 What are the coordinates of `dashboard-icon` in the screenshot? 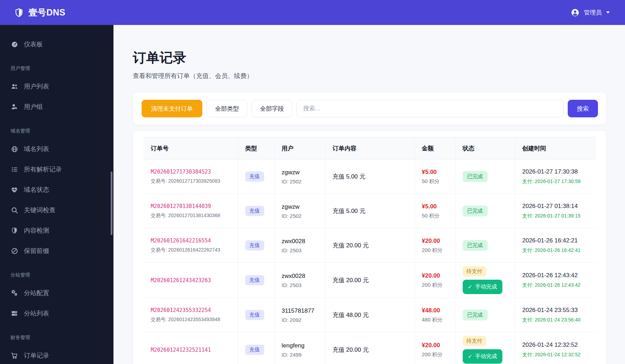 It's located at (14, 44).